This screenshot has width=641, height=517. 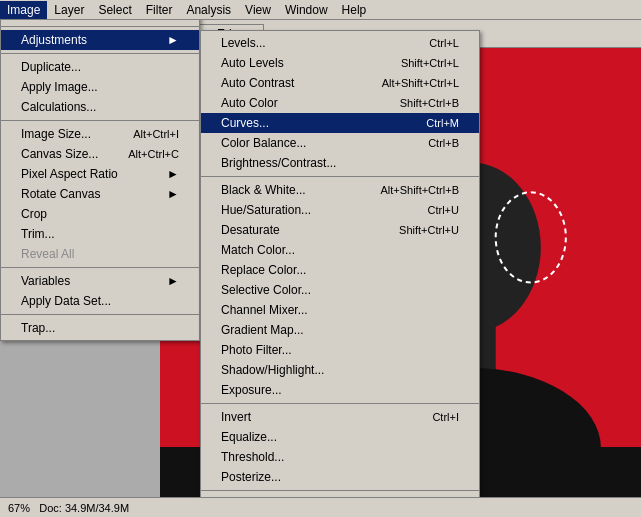 I want to click on menubar-item-view: View, so click(x=258, y=10).